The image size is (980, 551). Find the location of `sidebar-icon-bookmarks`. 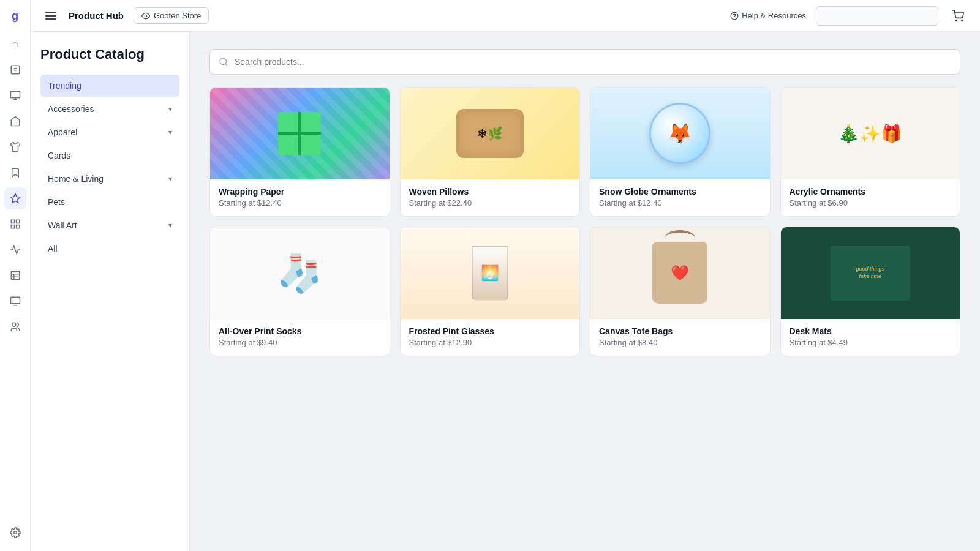

sidebar-icon-bookmarks is located at coordinates (15, 173).